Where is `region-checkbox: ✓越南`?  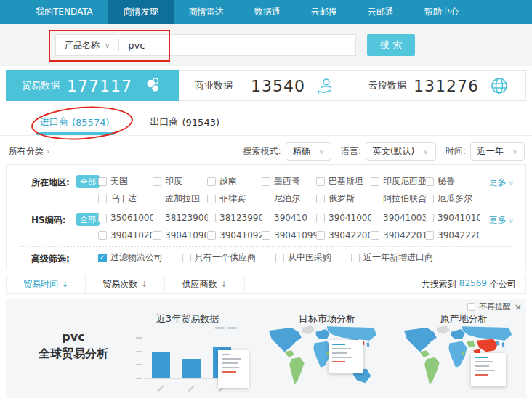
region-checkbox: ✓越南 is located at coordinates (234, 182).